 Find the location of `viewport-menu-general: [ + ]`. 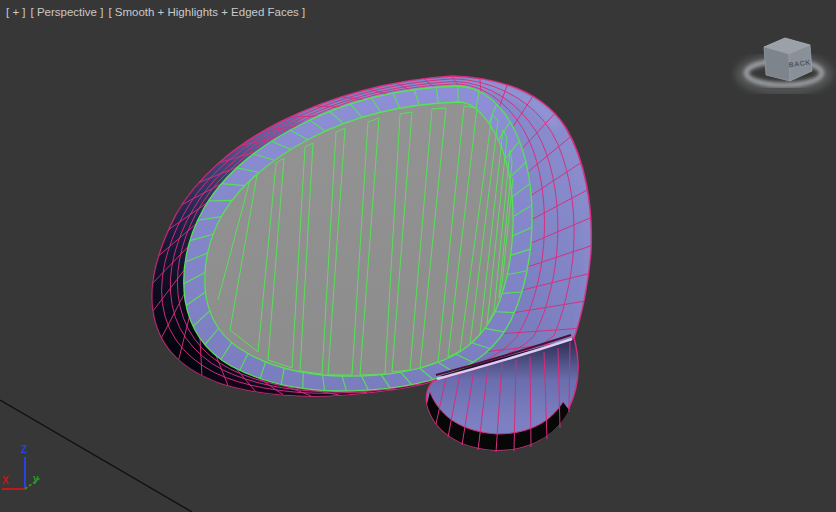

viewport-menu-general: [ + ] is located at coordinates (16, 12).